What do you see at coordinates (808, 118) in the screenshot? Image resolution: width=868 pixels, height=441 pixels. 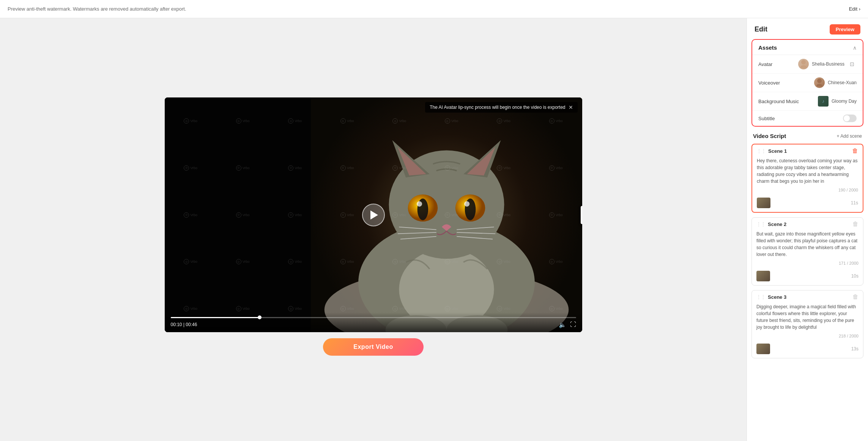 I see `asset-row-subtitle: Subtitle` at bounding box center [808, 118].